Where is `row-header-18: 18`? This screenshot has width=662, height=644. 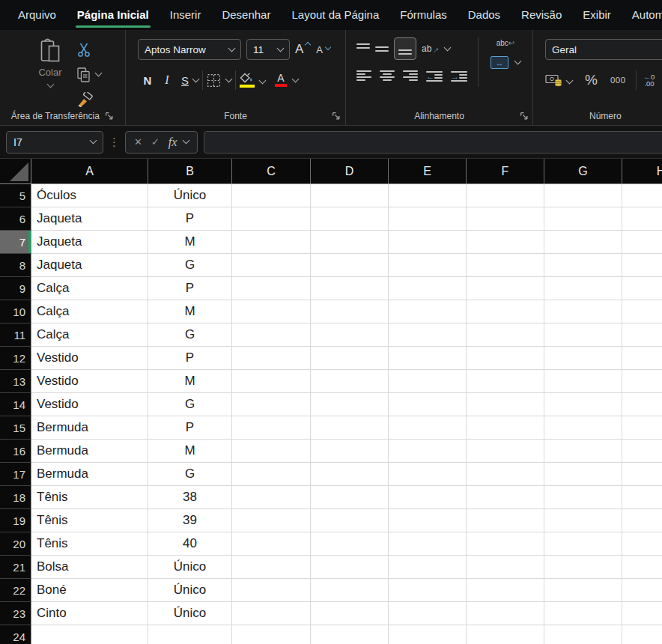
row-header-18: 18 is located at coordinates (16, 497).